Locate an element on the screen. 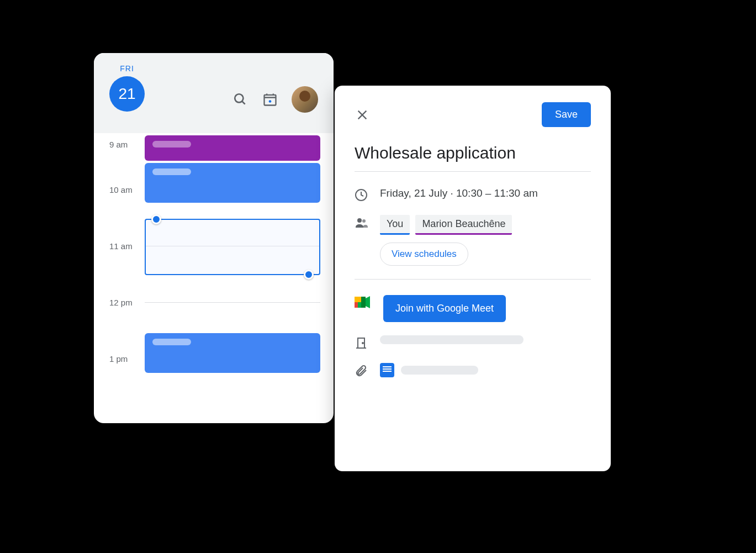 This screenshot has width=756, height=553. paperclip-icon is located at coordinates (361, 371).